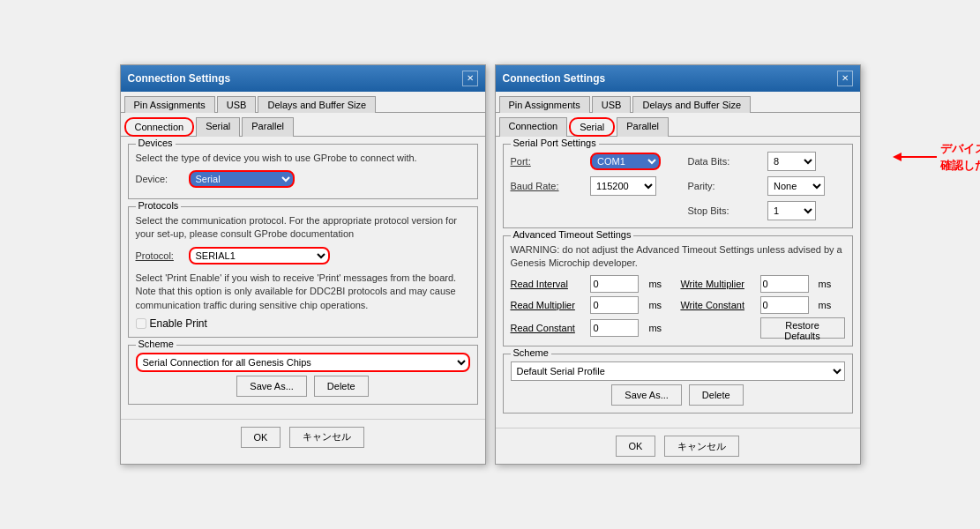 Image resolution: width=980 pixels, height=529 pixels. Describe the element at coordinates (160, 127) in the screenshot. I see `left-tab-connection: Connection` at that location.